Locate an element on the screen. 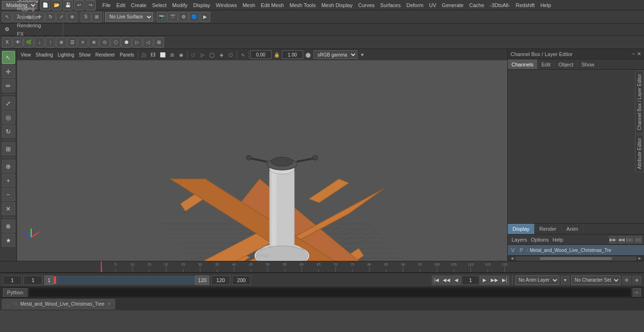 The width and height of the screenshot is (644, 332). menu-item-create: Create is located at coordinates (139, 5).